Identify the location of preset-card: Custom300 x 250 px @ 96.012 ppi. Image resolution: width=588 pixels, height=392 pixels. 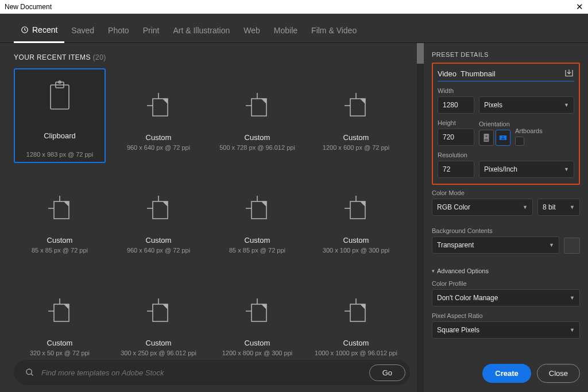
(158, 321).